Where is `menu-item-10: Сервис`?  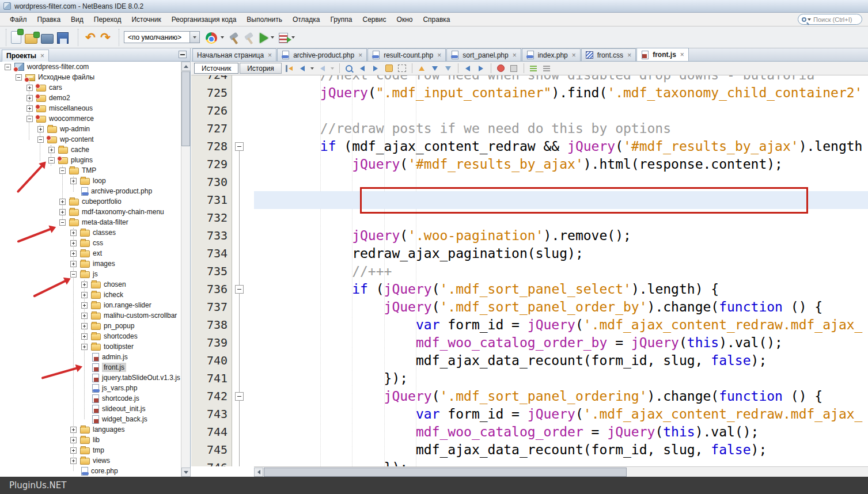 menu-item-10: Сервис is located at coordinates (374, 20).